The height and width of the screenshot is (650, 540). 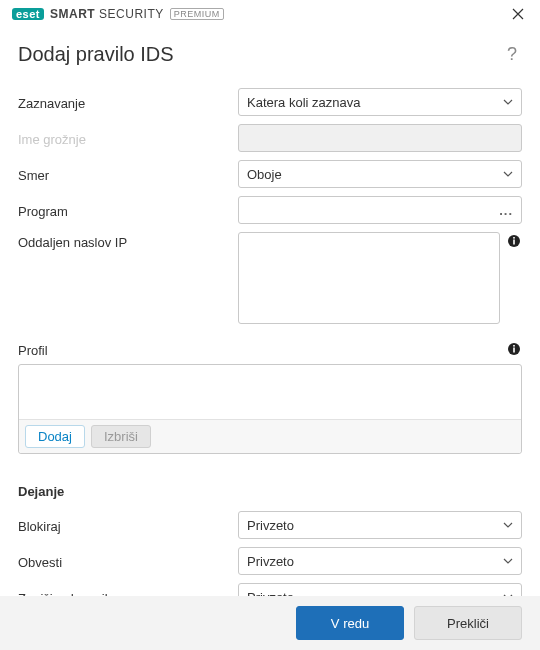 I want to click on profile-actions: Dodaj Izbriši, so click(x=270, y=436).